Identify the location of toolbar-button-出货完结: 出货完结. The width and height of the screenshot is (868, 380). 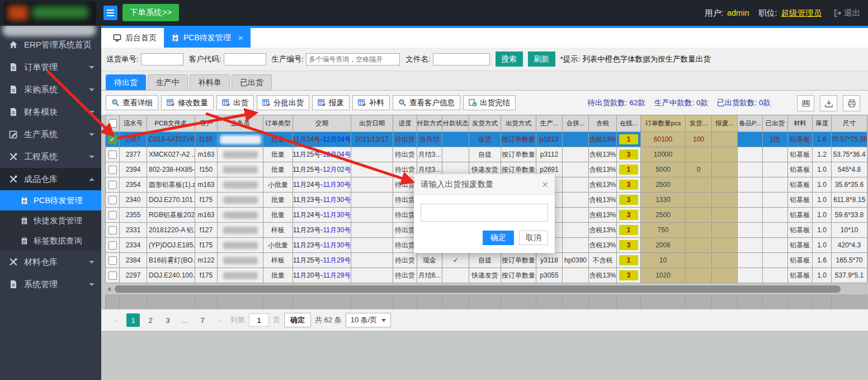
(489, 103).